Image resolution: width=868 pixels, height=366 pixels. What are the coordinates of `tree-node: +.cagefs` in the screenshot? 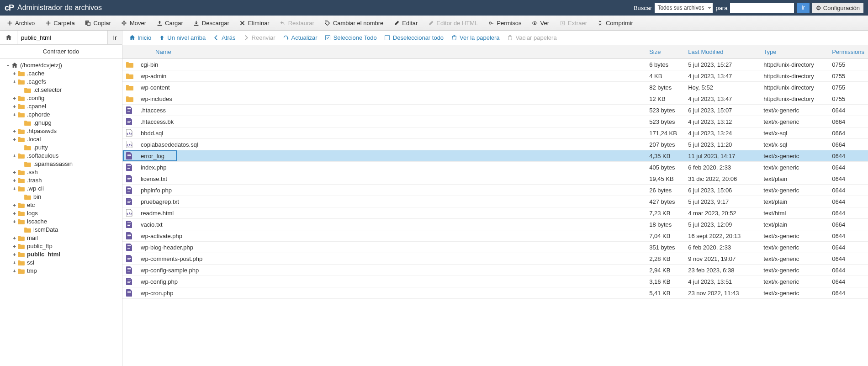 It's located at (61, 82).